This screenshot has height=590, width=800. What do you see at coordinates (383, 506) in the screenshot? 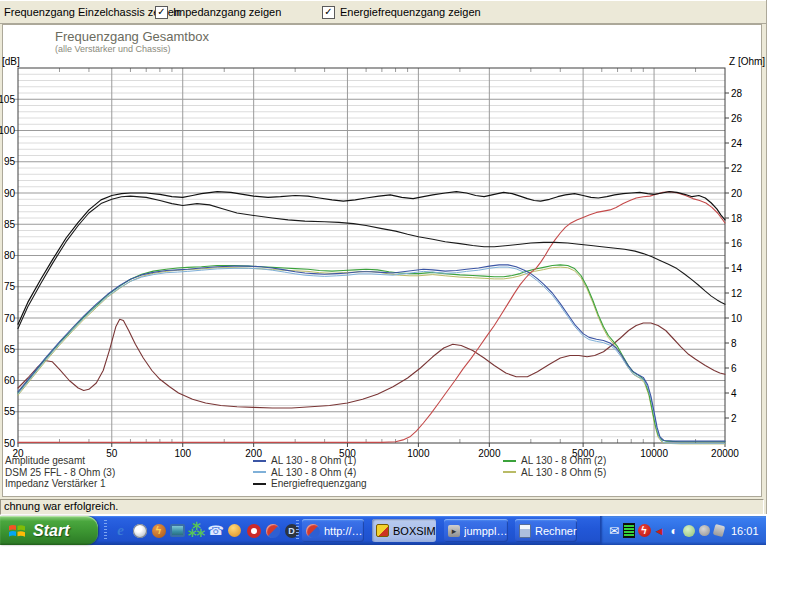
I see `status-bar: chnung war erfolgreich.` at bounding box center [383, 506].